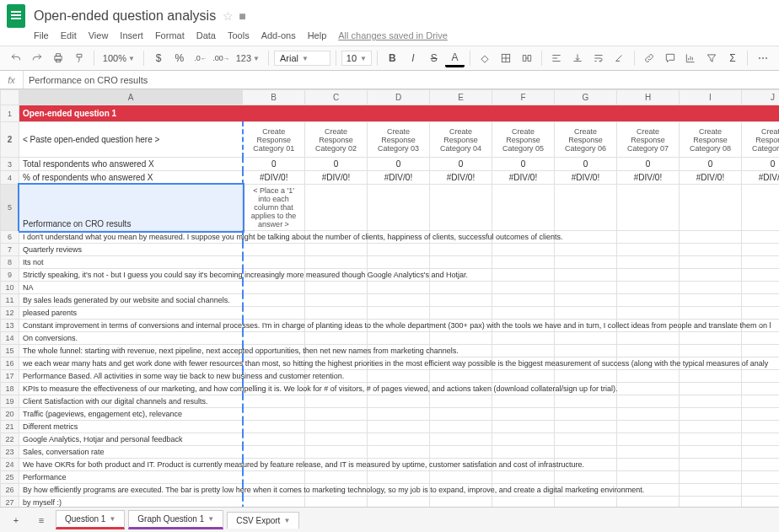 Image resolution: width=779 pixels, height=532 pixels. I want to click on response-cell: we each wear many hats and get work done…, so click(132, 364).